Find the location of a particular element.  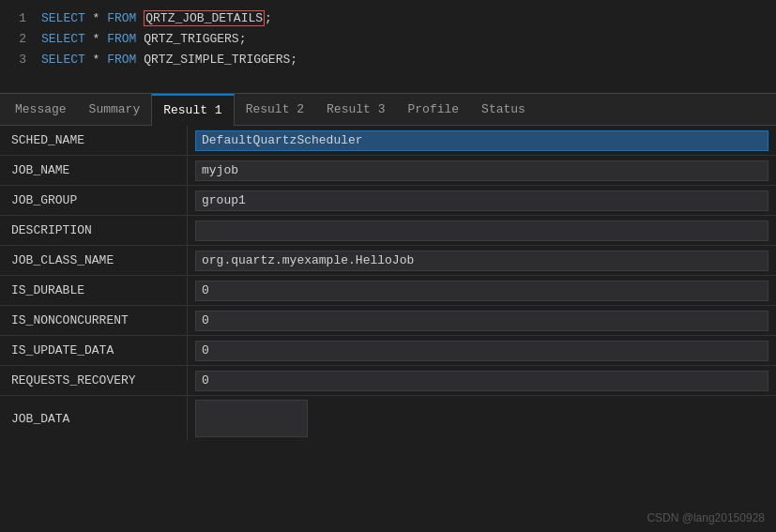

grid-cell-value: group1 is located at coordinates (482, 201).